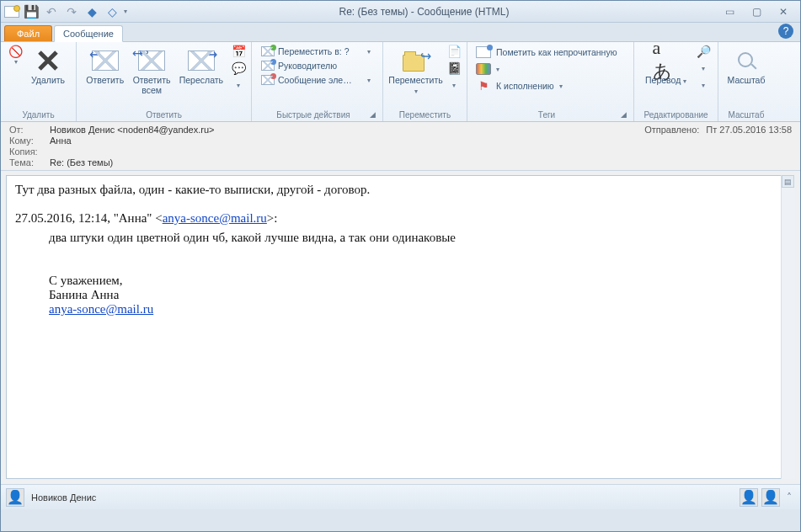 The height and width of the screenshot is (532, 801). What do you see at coordinates (39, 114) in the screenshot?
I see `group-delete-title: Удалить` at bounding box center [39, 114].